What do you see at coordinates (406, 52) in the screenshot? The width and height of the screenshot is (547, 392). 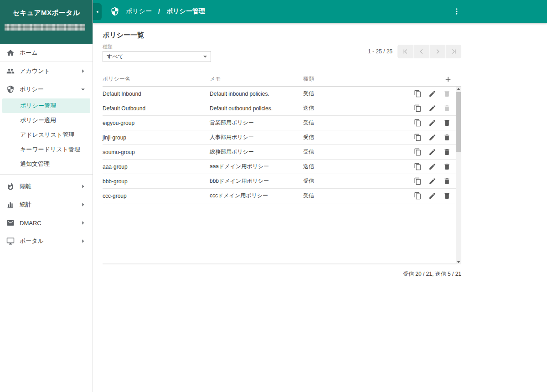 I see `first-page-button` at bounding box center [406, 52].